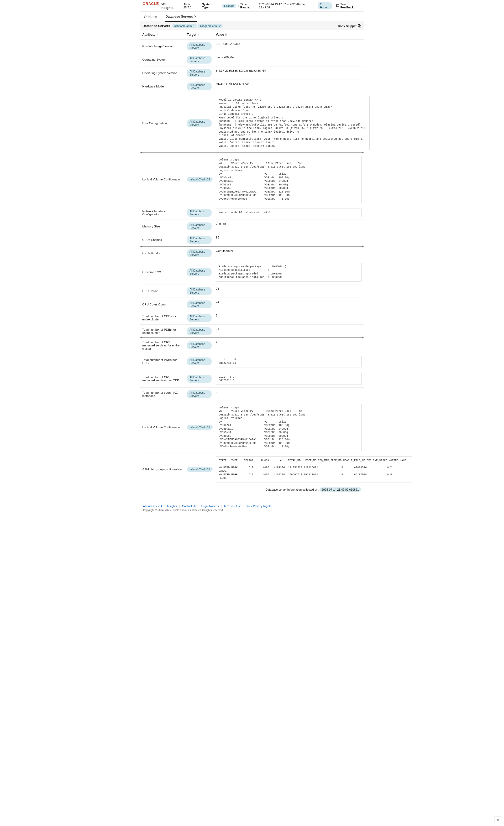 The width and height of the screenshot is (504, 826). I want to click on table-row: CPU Cores CountAll Database Servers24, so click(252, 304).